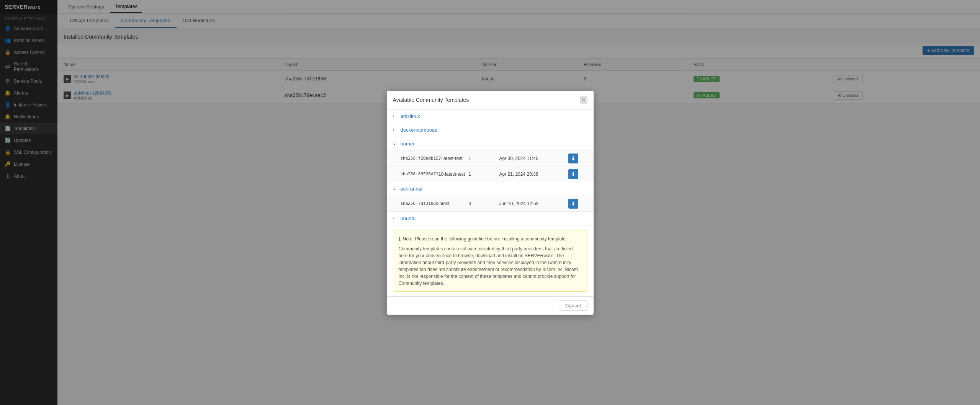 The width and height of the screenshot is (980, 405). Describe the element at coordinates (453, 204) in the screenshot. I see `version-tag: latest` at that location.